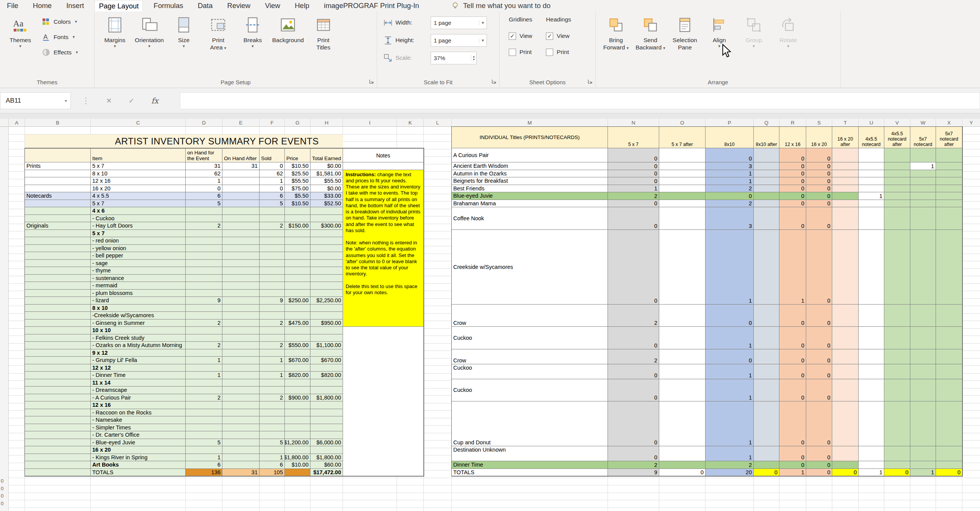 The height and width of the screenshot is (511, 980). Describe the element at coordinates (634, 138) in the screenshot. I see `right-header-5-x-7: 5 x 7` at that location.